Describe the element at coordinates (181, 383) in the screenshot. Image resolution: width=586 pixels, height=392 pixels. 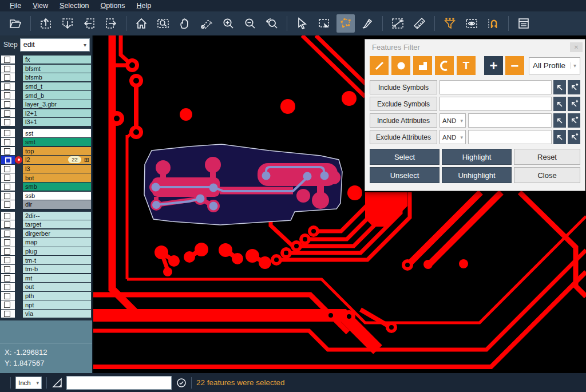
I see `refresh-check-icon` at that location.